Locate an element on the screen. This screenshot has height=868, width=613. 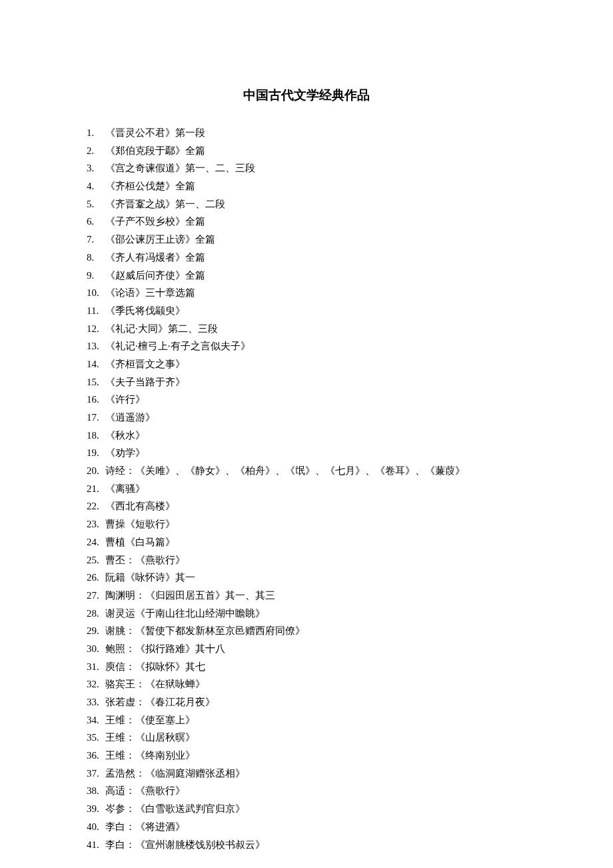
list-item: 18.《秋水》 is located at coordinates (306, 436).